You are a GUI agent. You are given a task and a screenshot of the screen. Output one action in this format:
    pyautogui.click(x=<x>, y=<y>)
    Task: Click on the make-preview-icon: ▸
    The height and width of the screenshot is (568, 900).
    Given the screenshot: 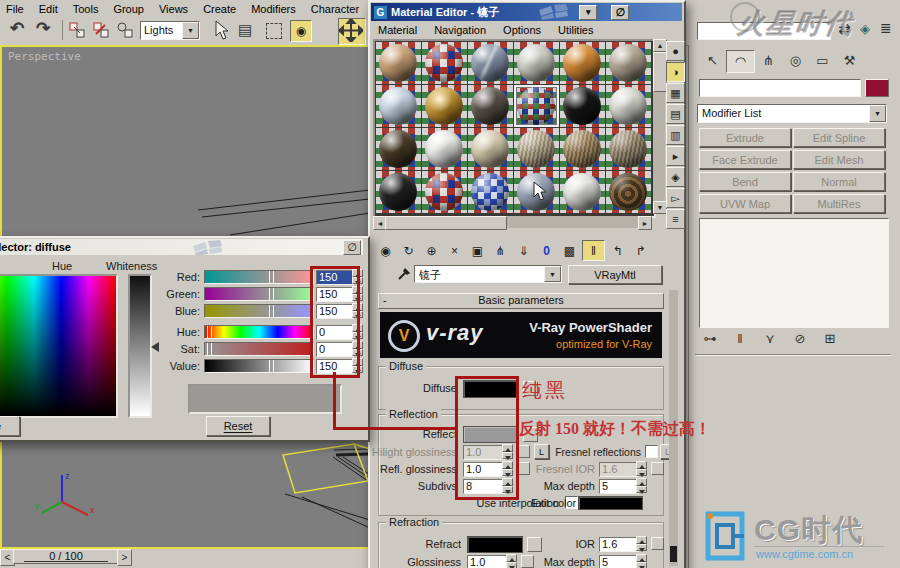 What is the action you would take?
    pyautogui.click(x=676, y=156)
    